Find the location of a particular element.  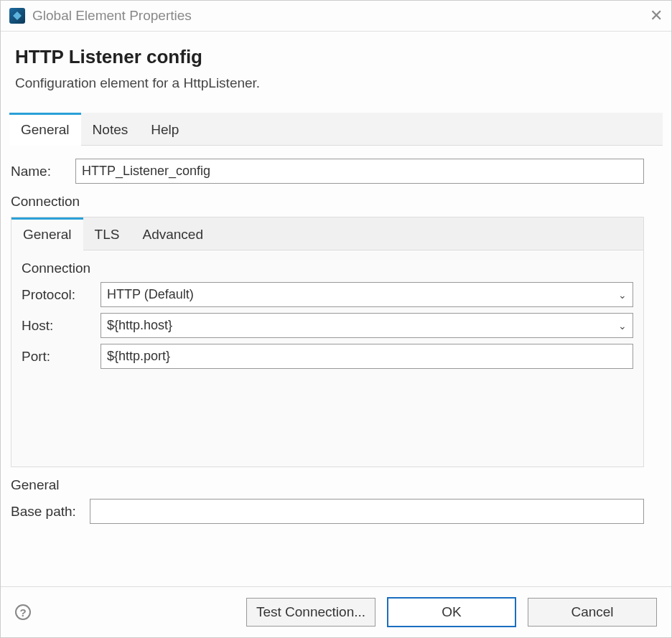

help-icon: ? is located at coordinates (23, 612).